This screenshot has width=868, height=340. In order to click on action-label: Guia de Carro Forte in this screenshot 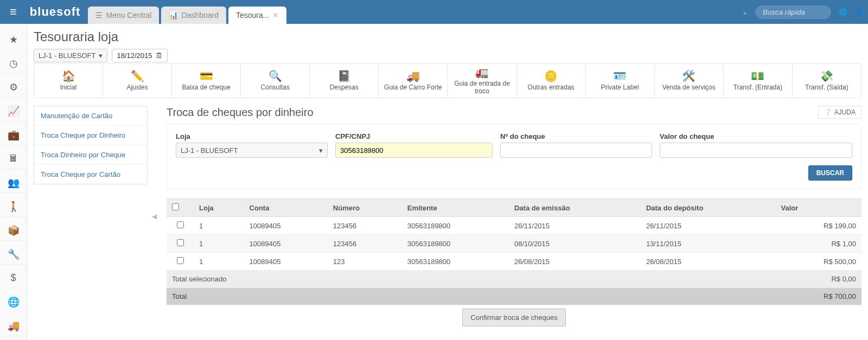, I will do `click(413, 87)`.